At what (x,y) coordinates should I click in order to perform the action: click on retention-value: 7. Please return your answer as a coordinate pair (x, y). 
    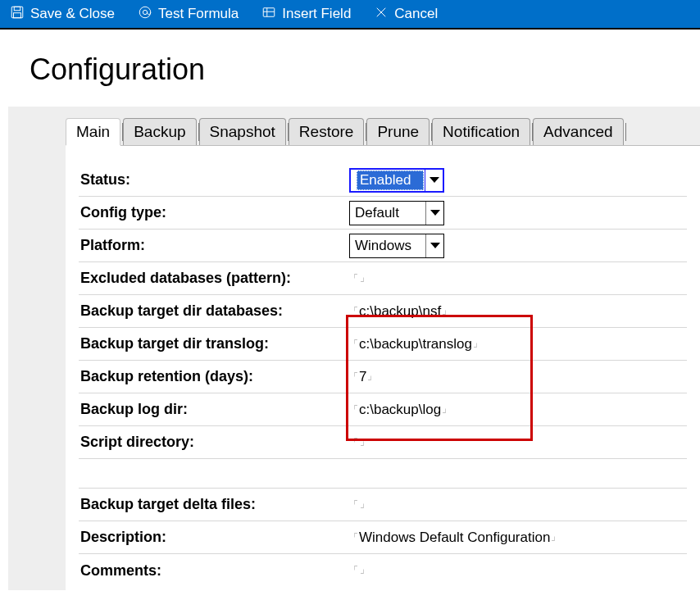
    Looking at the image, I should click on (362, 377).